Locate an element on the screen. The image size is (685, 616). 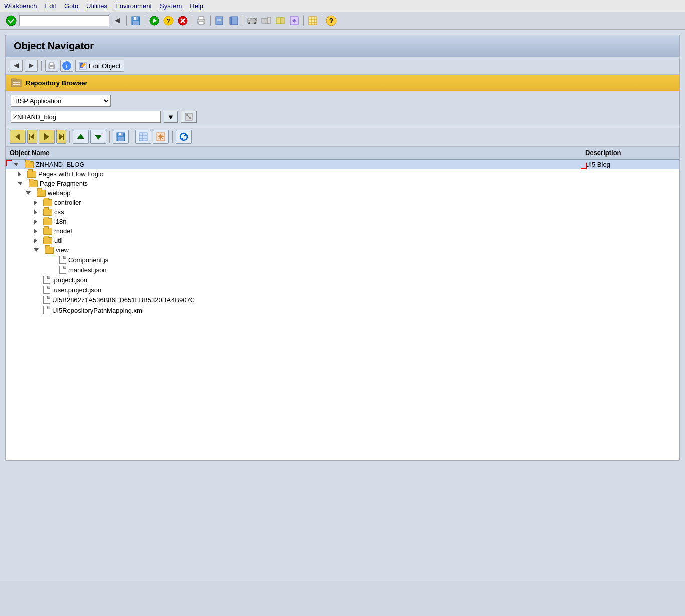
transport2-icon is located at coordinates (266, 21).